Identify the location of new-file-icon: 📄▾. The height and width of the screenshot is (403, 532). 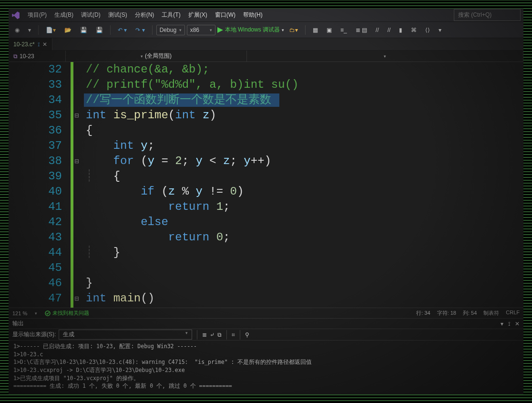
(51, 30).